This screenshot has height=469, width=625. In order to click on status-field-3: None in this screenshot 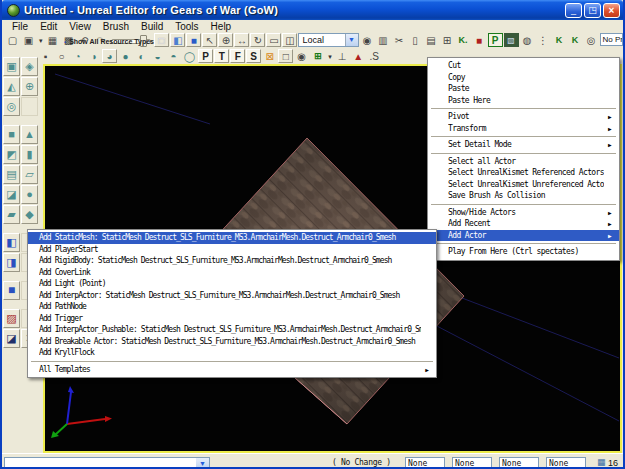, I will do `click(519, 463)`.